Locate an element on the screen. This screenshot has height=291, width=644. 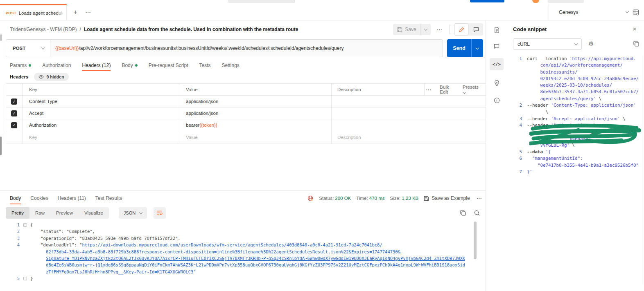
open-request-tab: POST Loads agent schedule d is located at coordinates (34, 12).